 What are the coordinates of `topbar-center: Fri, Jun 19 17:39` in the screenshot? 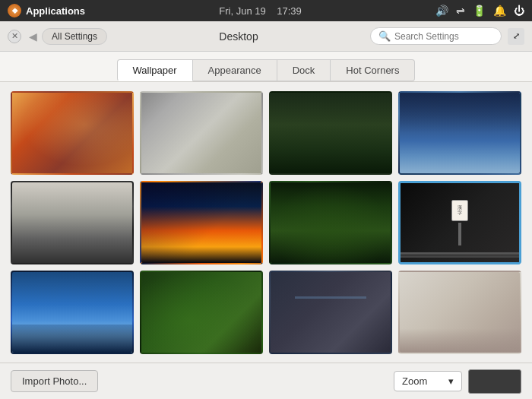 It's located at (260, 11).